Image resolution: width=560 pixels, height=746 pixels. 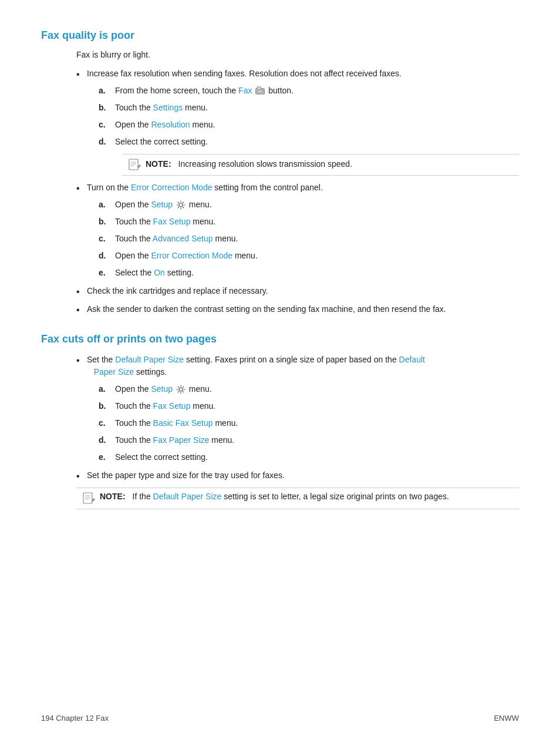 What do you see at coordinates (309, 222) in the screenshot?
I see `sub-2b: b. Touch the Fax Setup menu.` at bounding box center [309, 222].